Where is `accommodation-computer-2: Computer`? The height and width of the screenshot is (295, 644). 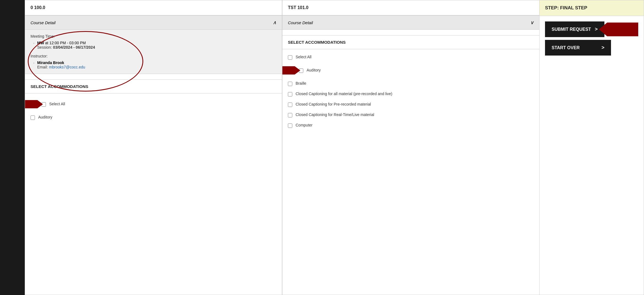 accommodation-computer-2: Computer is located at coordinates (411, 125).